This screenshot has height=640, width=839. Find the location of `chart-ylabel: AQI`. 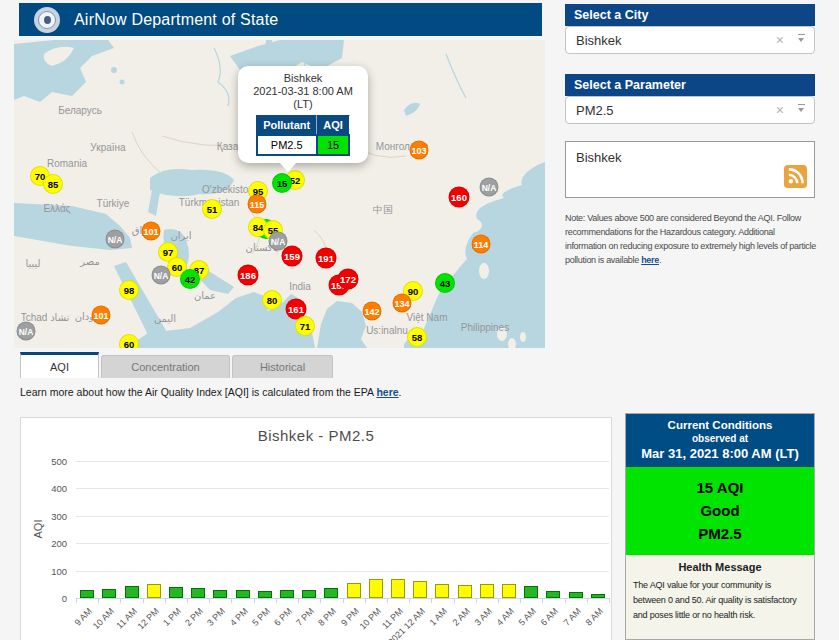

chart-ylabel: AQI is located at coordinates (38, 530).